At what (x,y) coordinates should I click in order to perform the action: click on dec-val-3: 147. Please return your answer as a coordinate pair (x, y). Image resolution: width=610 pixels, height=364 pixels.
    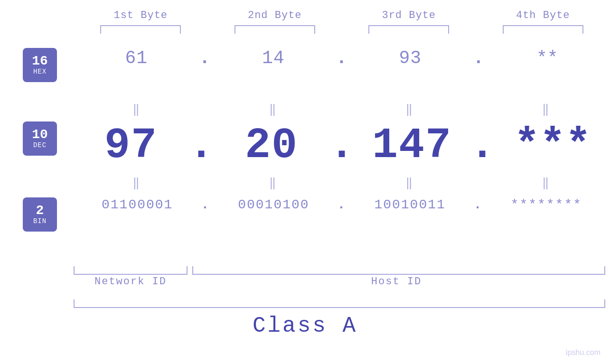
    Looking at the image, I should click on (412, 146).